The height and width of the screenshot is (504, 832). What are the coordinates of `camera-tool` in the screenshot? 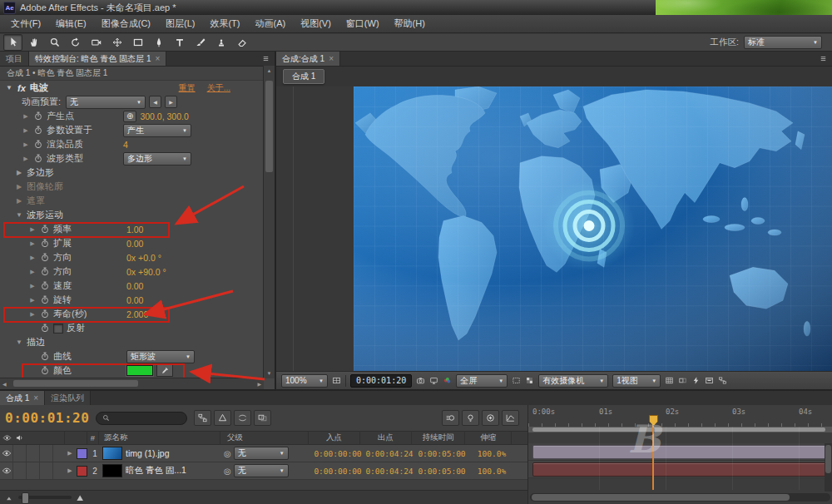 It's located at (97, 42).